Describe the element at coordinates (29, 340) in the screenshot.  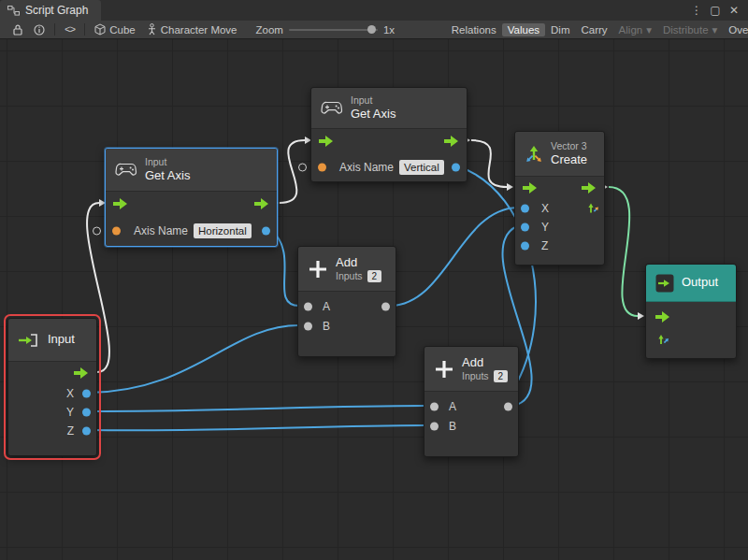
I see `graph-input-icon` at that location.